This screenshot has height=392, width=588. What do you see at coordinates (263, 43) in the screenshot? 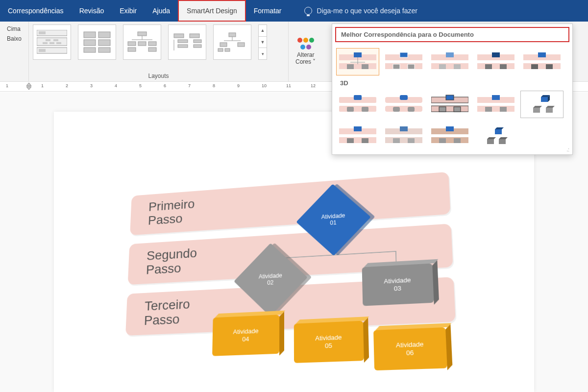
I see `layout-scroll-down: ▼` at bounding box center [263, 43].